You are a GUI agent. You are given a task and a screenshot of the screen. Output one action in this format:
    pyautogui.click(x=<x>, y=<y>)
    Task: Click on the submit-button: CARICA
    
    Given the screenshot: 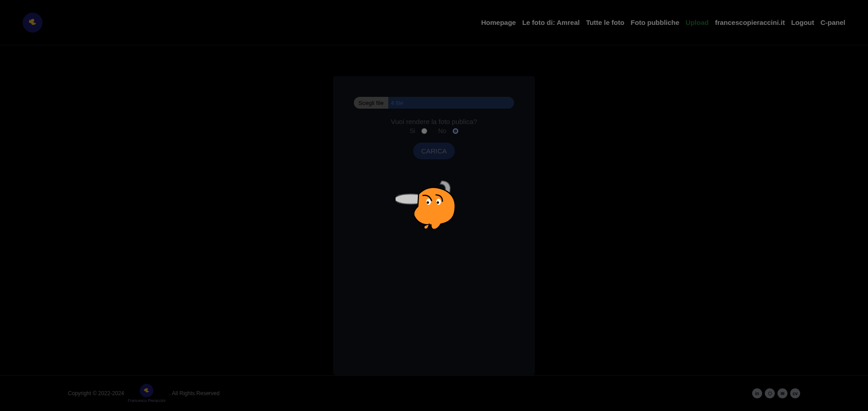 What is the action you would take?
    pyautogui.click(x=434, y=151)
    